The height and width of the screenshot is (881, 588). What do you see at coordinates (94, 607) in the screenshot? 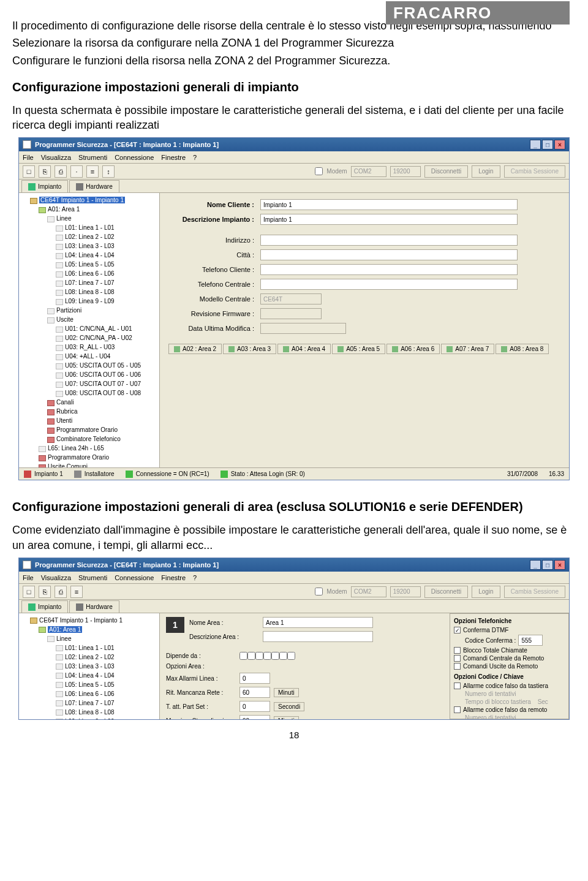
I see `tab-hardware-2: Hardware` at bounding box center [94, 607].